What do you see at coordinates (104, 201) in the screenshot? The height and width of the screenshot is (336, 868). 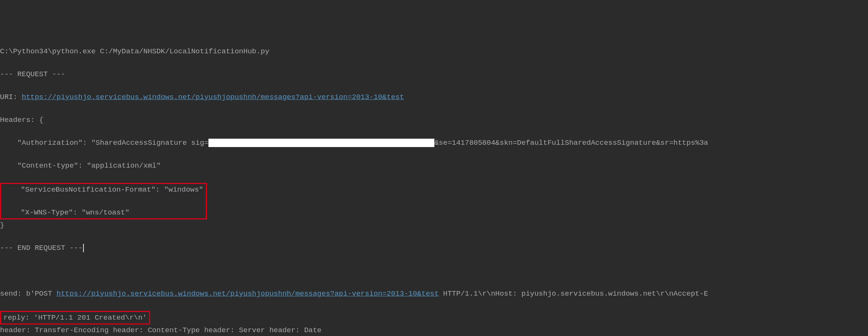 I see `highlight-box-headers: "ServiceBusNotification-Format": "window…` at bounding box center [104, 201].